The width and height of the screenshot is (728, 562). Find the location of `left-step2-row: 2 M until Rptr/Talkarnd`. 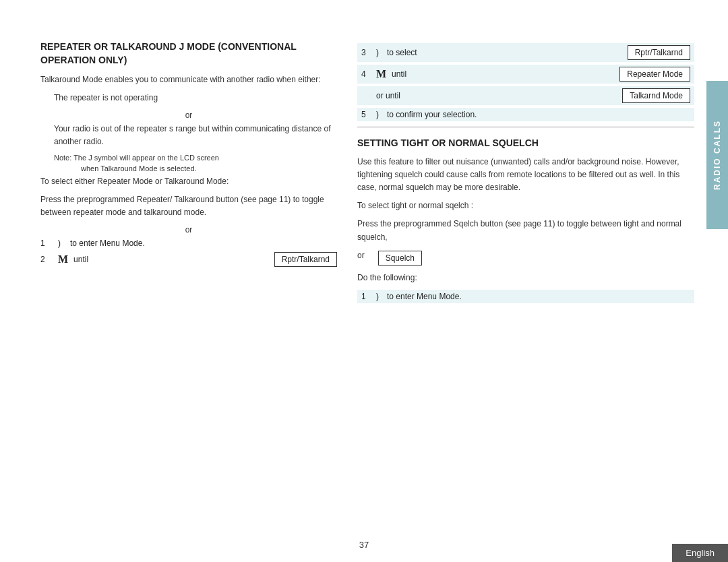

left-step2-row: 2 M until Rptr/Talkarnd is located at coordinates (189, 259).